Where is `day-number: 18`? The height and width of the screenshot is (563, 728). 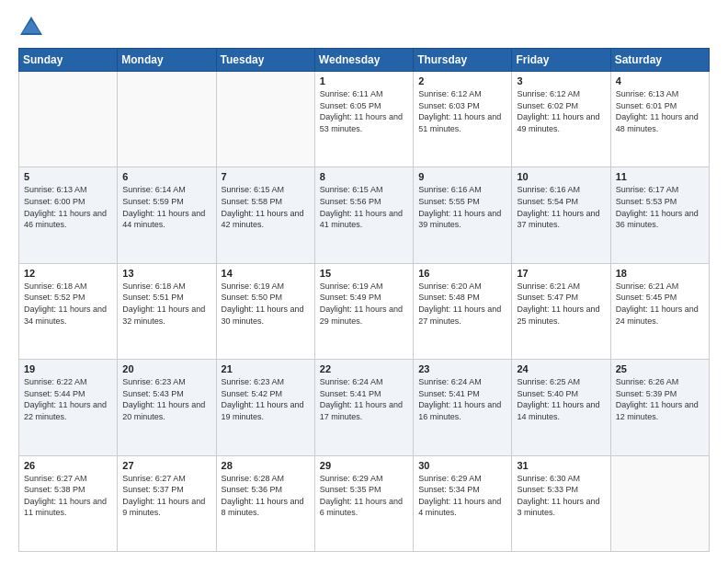 day-number: 18 is located at coordinates (660, 273).